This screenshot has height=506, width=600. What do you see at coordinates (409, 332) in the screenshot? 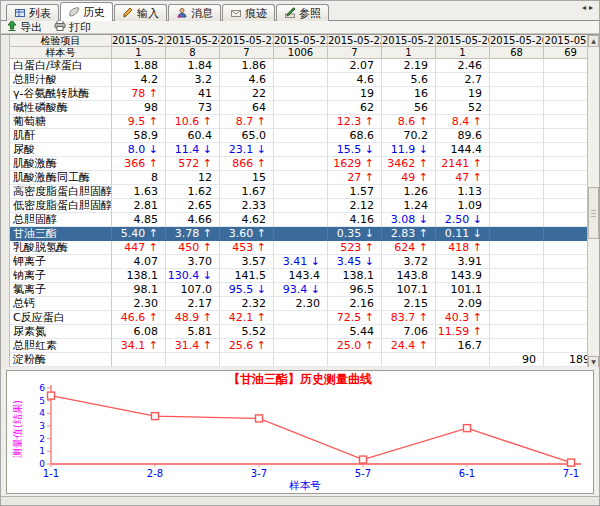
I see `result-cell: 7.06` at bounding box center [409, 332].